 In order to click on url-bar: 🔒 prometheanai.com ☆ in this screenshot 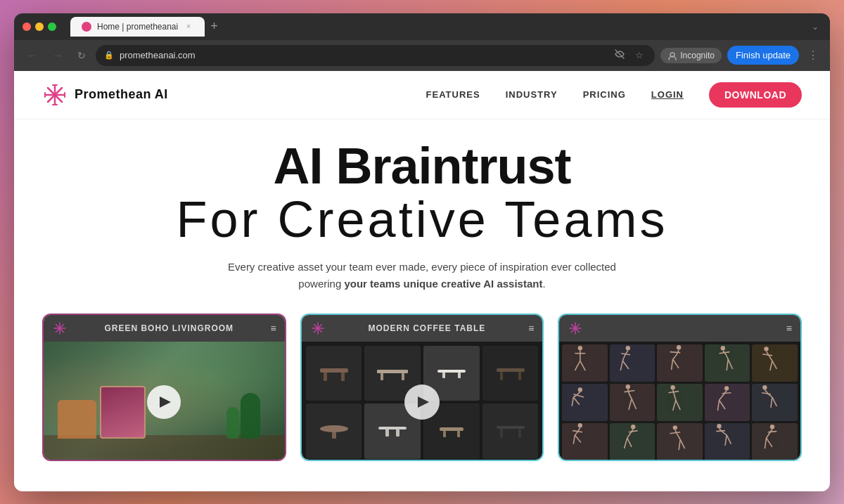, I will do `click(376, 56)`.